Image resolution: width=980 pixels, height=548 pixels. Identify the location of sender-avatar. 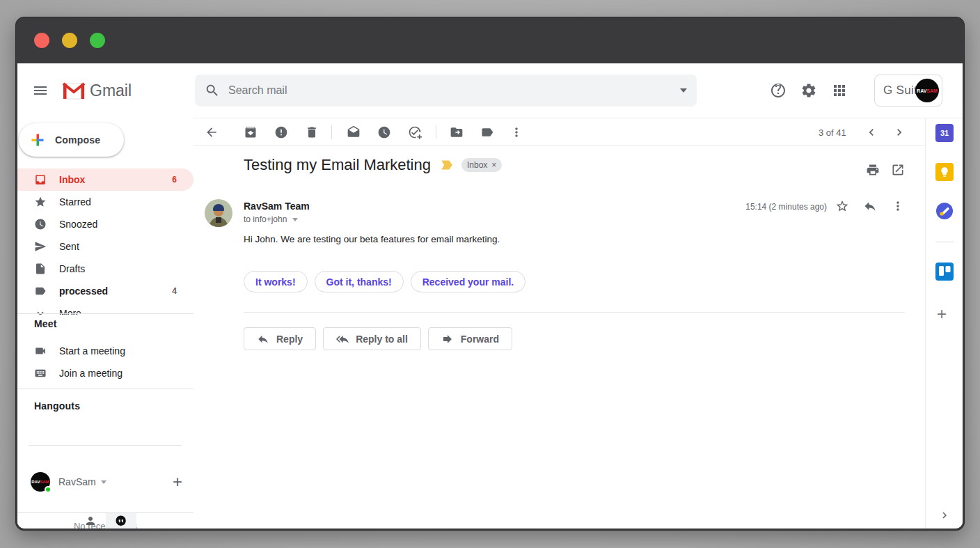
(219, 213).